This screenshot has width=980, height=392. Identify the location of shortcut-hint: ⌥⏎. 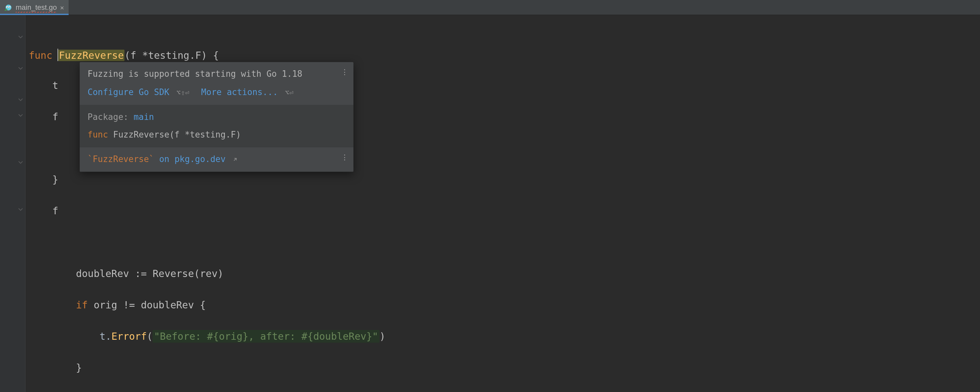
(289, 93).